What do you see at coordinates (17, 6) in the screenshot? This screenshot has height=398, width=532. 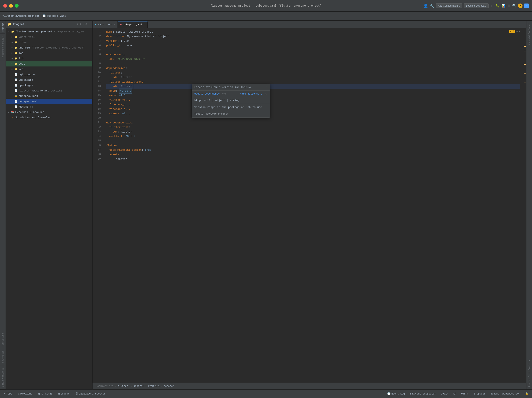 I see `maximize-button` at bounding box center [17, 6].